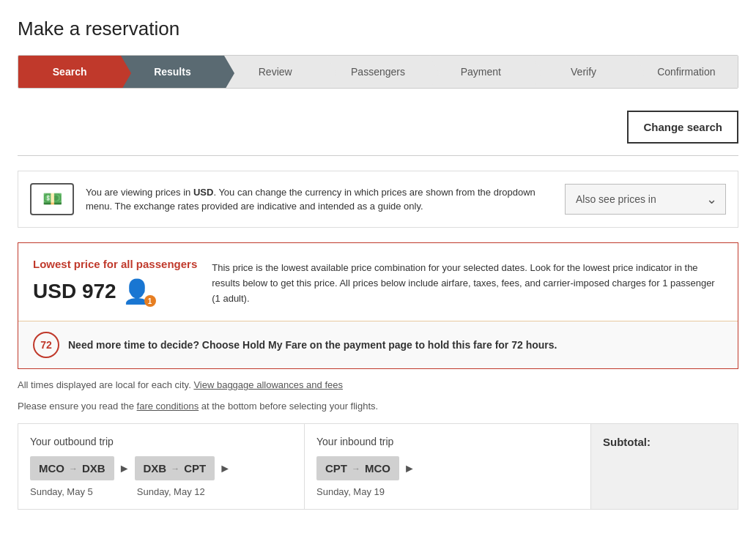 The height and width of the screenshot is (558, 756). Describe the element at coordinates (645, 199) in the screenshot. I see `also-see-prices-dropdown-wrapper: Also see prices in ⌄` at that location.